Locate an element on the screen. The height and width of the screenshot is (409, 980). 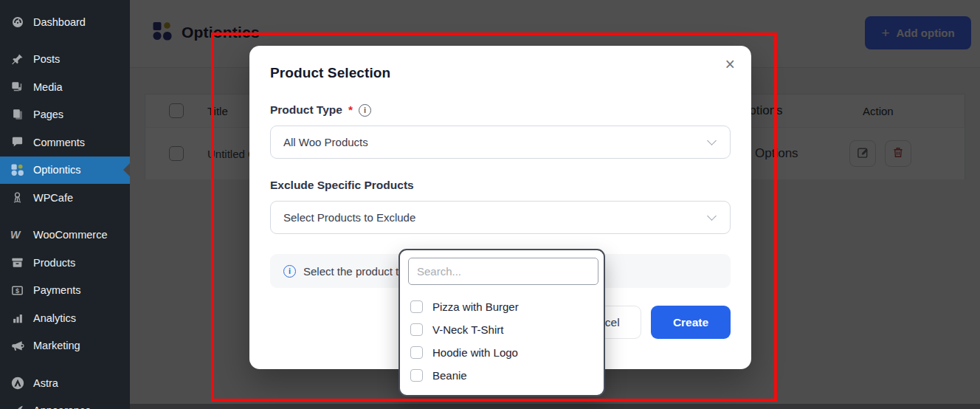
product-label: Hoodie with Logo is located at coordinates (475, 353).